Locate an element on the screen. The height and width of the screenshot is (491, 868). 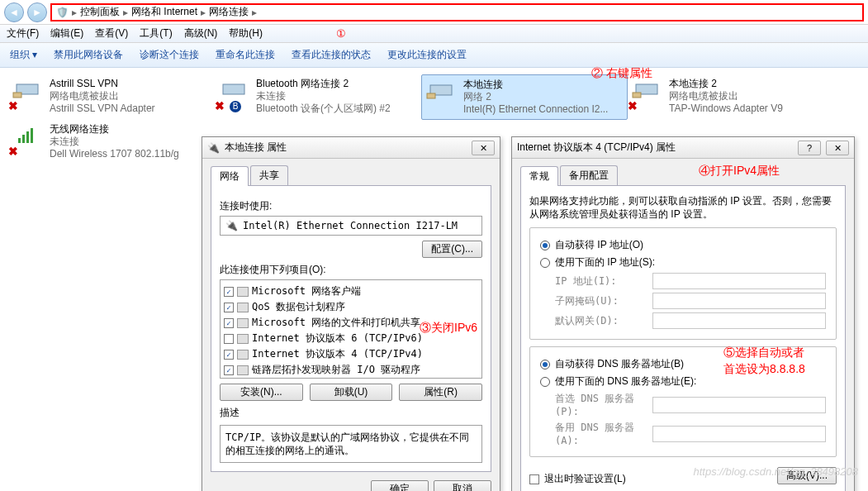
dialog-titlebar: Internet 协议版本 4 (TCP/IPv4) 属性 ? ✕ is located at coordinates (683, 148).